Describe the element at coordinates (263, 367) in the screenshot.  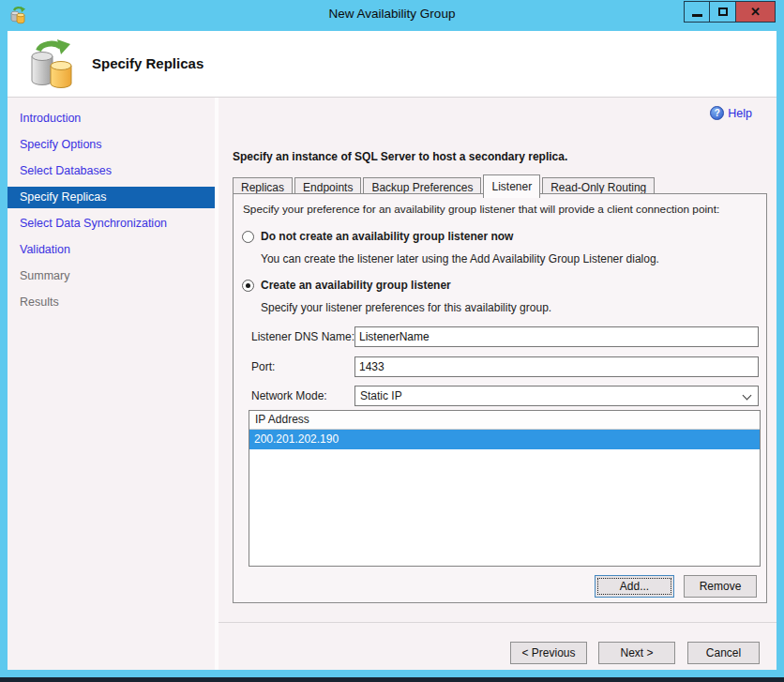
I see `port-label: Port:` at that location.